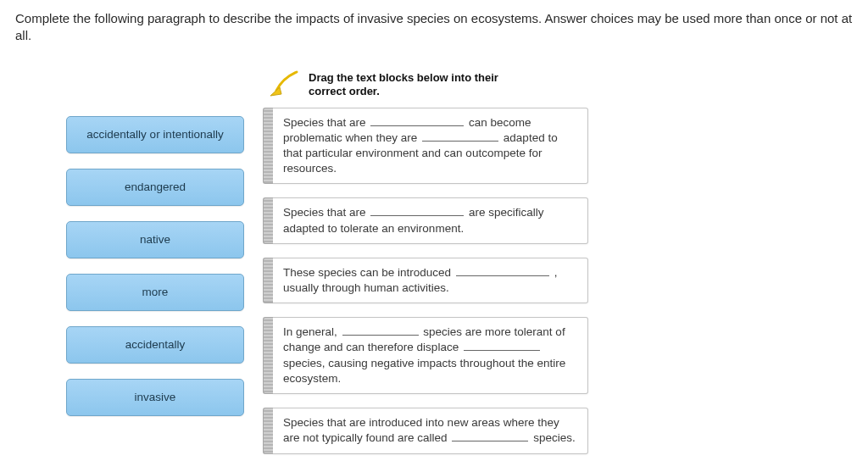 The image size is (868, 472). I want to click on text-block: In general, species are more tolerant of…, so click(426, 356).